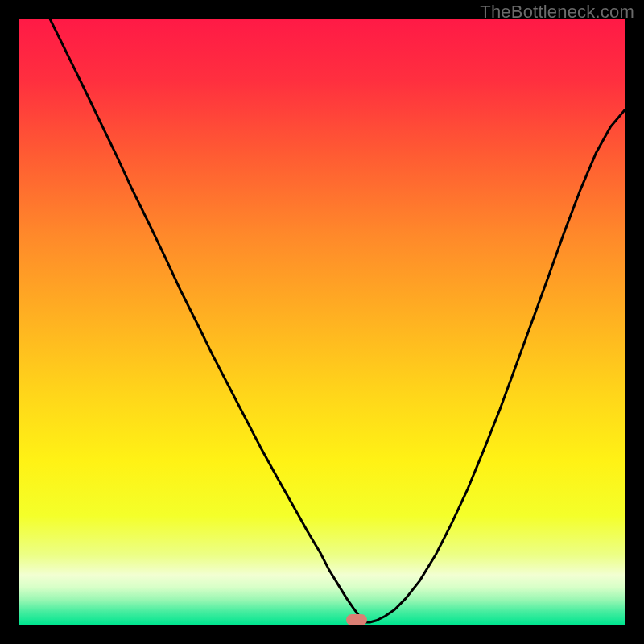 The image size is (644, 644). I want to click on optimum-marker, so click(357, 620).